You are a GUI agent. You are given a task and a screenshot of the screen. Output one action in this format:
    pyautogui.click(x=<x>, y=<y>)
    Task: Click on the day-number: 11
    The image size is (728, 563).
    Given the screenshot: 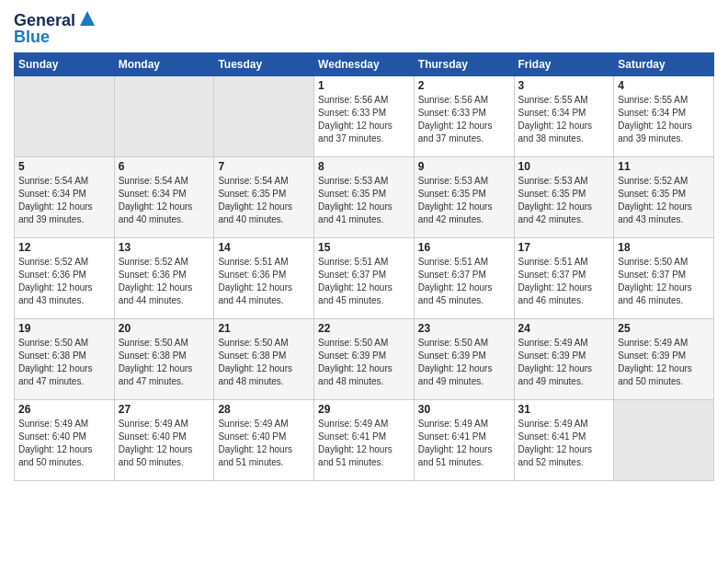 What is the action you would take?
    pyautogui.click(x=664, y=167)
    